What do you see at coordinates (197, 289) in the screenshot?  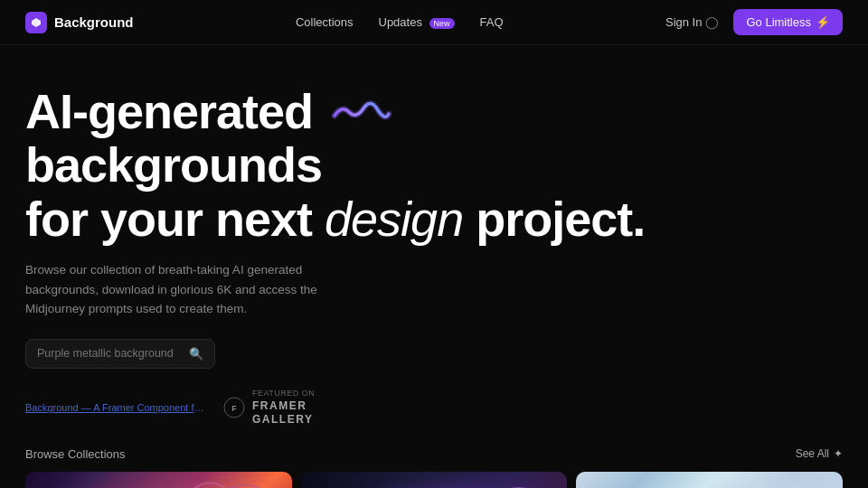 I see `hero-subtitle: Browse our collection of breath-taking A…` at bounding box center [197, 289].